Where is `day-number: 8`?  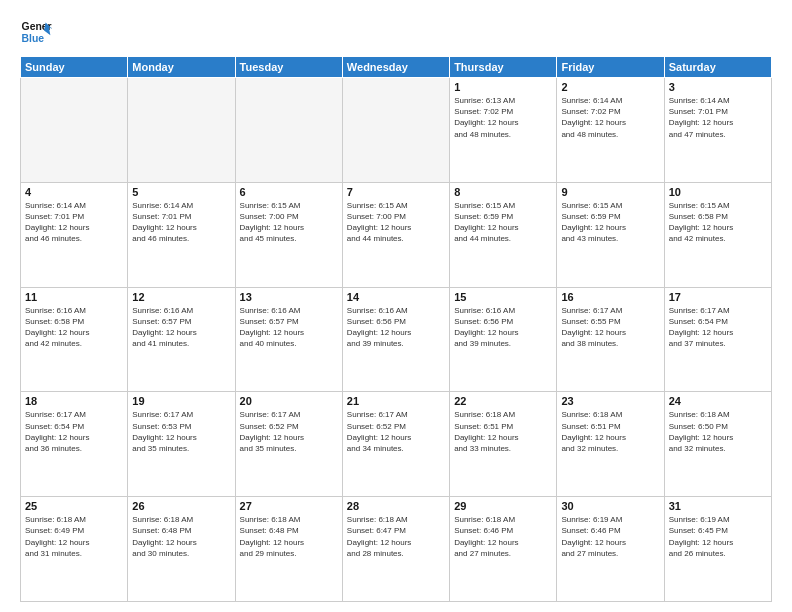 day-number: 8 is located at coordinates (503, 192).